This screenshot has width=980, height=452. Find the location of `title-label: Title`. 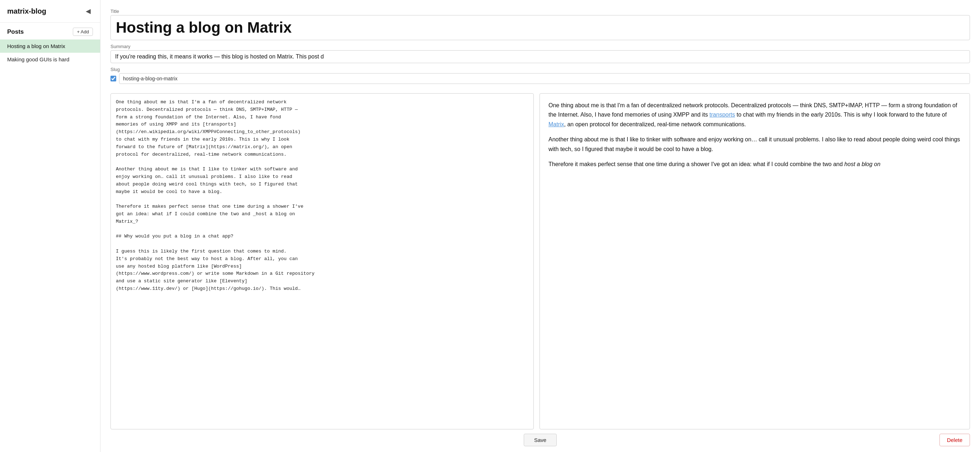

title-label: Title is located at coordinates (540, 11).